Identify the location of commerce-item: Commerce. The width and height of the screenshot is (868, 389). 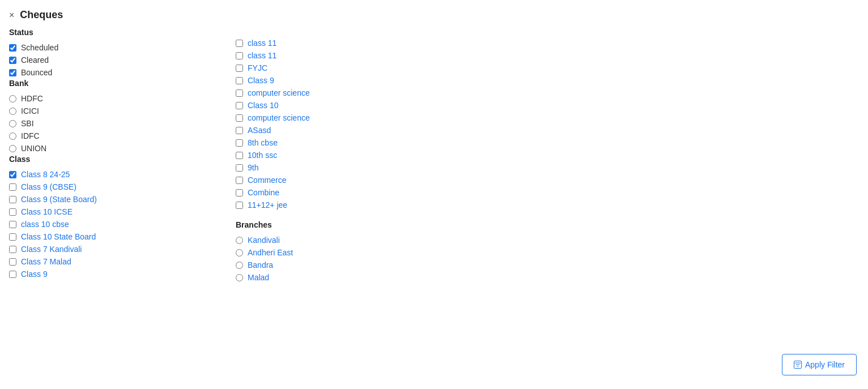
(547, 180).